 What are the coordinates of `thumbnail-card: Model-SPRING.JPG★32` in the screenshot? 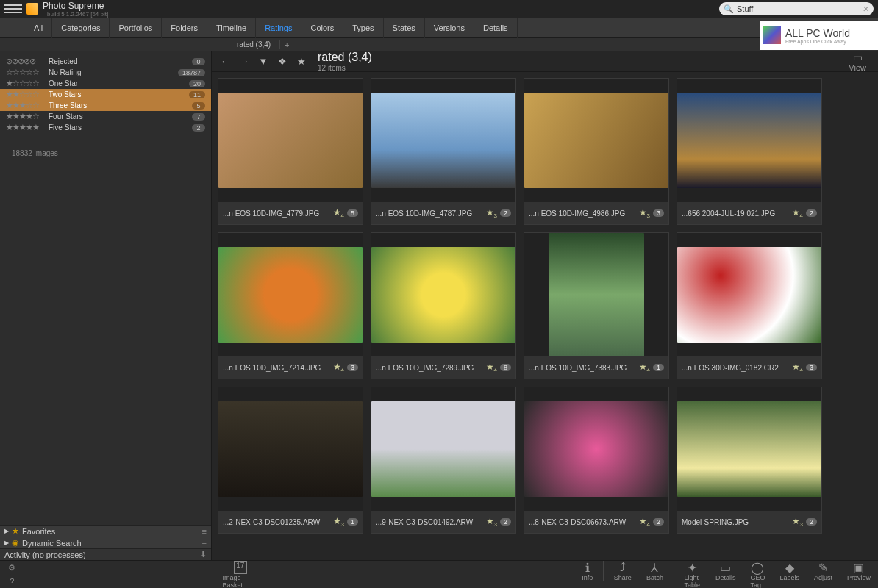 It's located at (749, 460).